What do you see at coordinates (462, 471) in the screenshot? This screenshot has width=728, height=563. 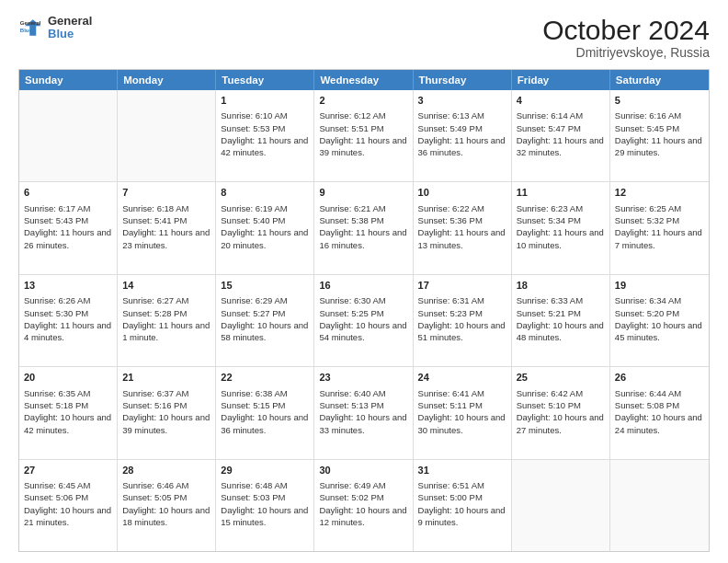 I see `day-number: 31` at bounding box center [462, 471].